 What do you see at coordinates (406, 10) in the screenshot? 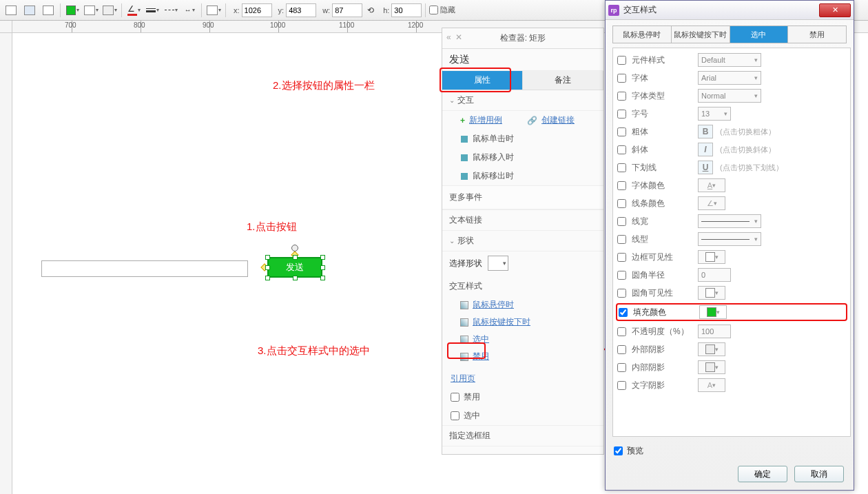
I see `h-input` at bounding box center [406, 10].